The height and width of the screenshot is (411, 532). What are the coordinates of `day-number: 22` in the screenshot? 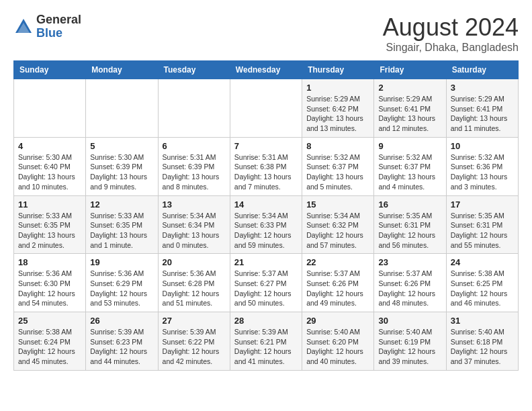 It's located at (338, 262).